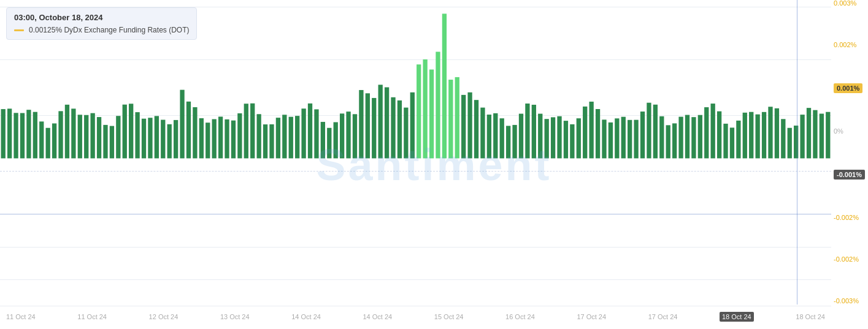 Image resolution: width=868 pixels, height=329 pixels. Describe the element at coordinates (849, 175) in the screenshot. I see `y-badge-crosshair: -0.001%` at that location.